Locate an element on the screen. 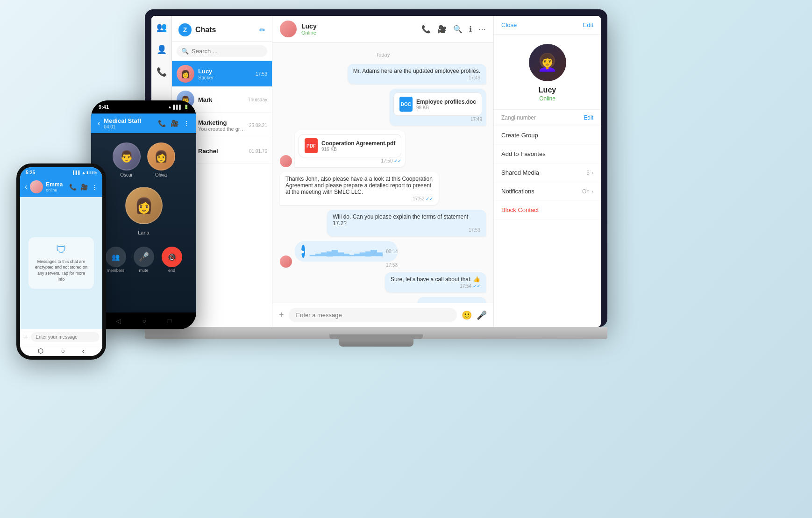 The height and width of the screenshot is (518, 812). phone-action-icon: 📞 is located at coordinates (162, 123).